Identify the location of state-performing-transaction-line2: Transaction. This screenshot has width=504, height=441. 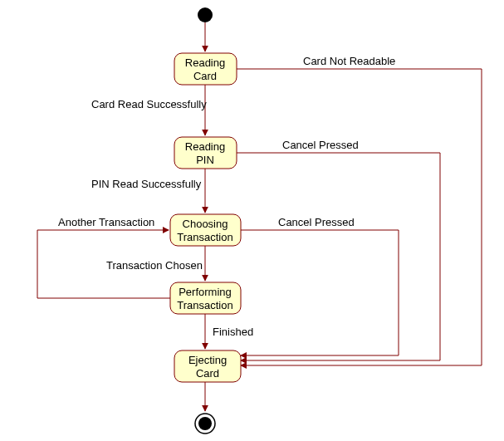
(204, 306).